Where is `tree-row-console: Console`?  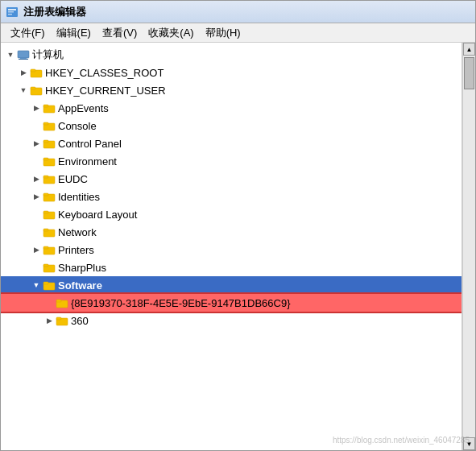
tree-row-console: Console is located at coordinates (231, 126).